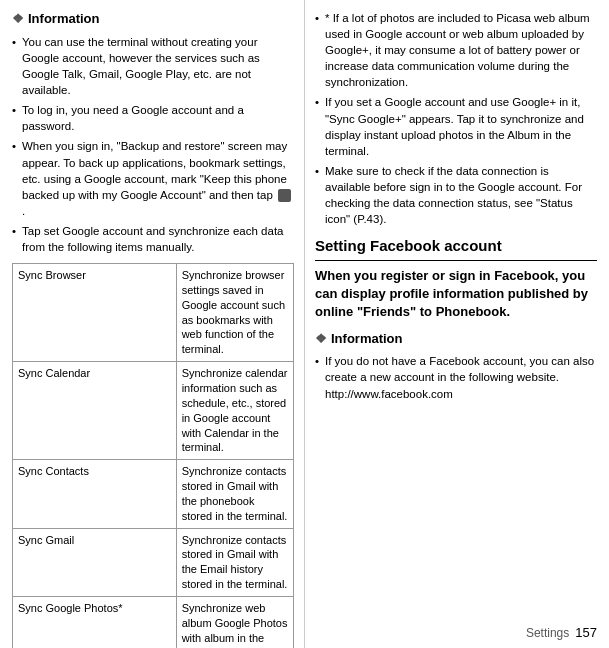  What do you see at coordinates (586, 632) in the screenshot?
I see `page-number: 157` at bounding box center [586, 632].